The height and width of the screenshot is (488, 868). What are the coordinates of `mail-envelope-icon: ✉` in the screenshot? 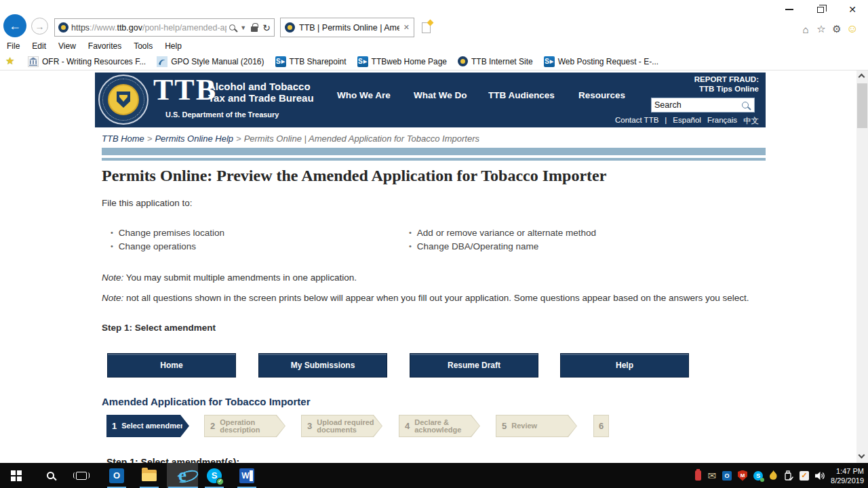 It's located at (712, 476).